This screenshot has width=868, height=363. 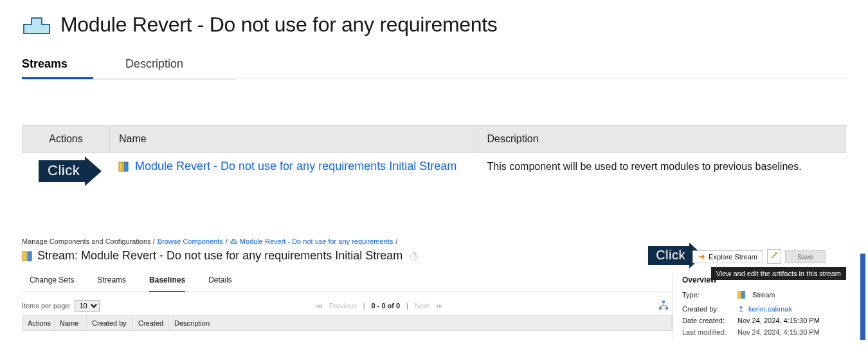 I want to click on type-label: Type:, so click(x=710, y=296).